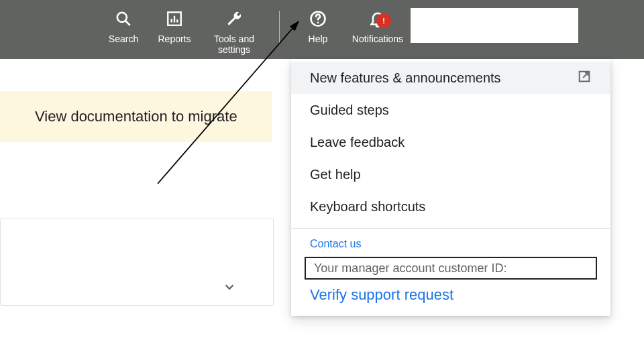  What do you see at coordinates (136, 117) in the screenshot?
I see `migration-banner-text: View documentation to migrate` at bounding box center [136, 117].